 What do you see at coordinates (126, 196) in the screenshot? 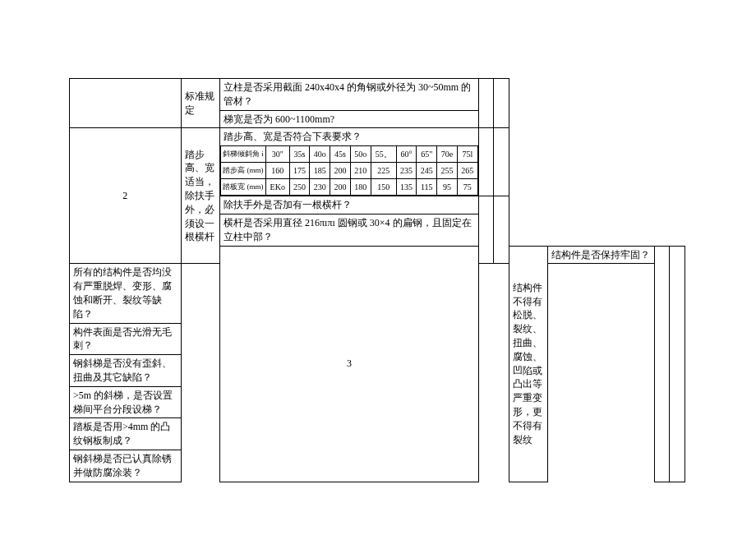
I see `row-index: 2` at bounding box center [126, 196].